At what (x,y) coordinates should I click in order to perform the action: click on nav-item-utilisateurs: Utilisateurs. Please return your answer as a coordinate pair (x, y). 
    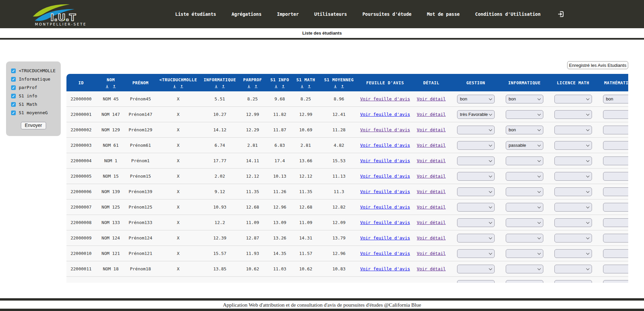
    Looking at the image, I should click on (331, 14).